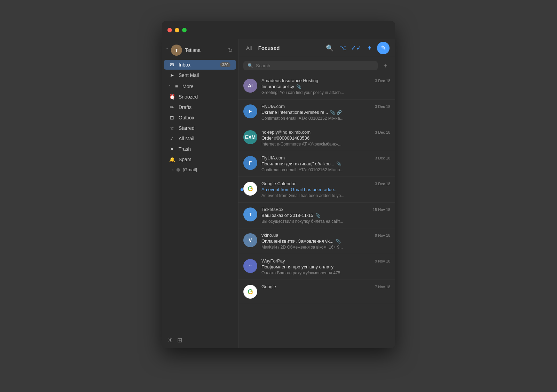  What do you see at coordinates (205, 107) in the screenshot?
I see `drafts-label: Drafts` at bounding box center [205, 107].